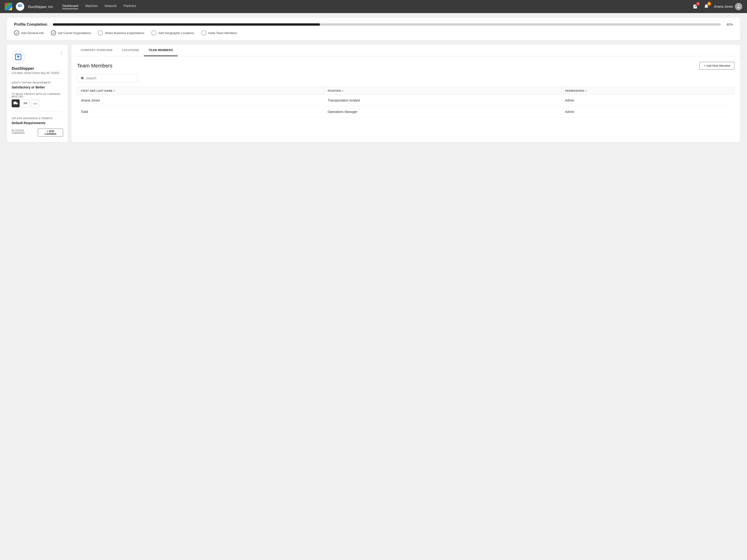 This screenshot has width=747, height=560. What do you see at coordinates (20, 7) in the screenshot?
I see `brand-circle` at bounding box center [20, 7].